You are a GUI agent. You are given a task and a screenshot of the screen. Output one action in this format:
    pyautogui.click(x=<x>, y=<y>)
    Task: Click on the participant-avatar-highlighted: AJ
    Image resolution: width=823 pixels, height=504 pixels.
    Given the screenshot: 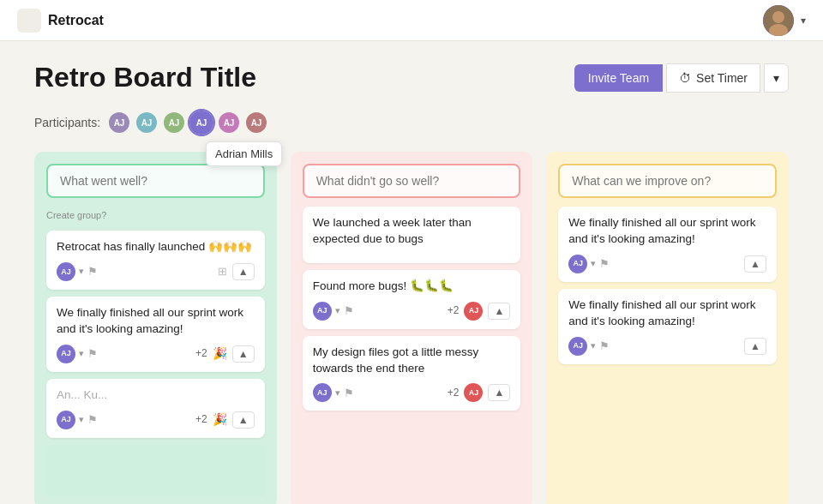 What is the action you would take?
    pyautogui.click(x=201, y=123)
    